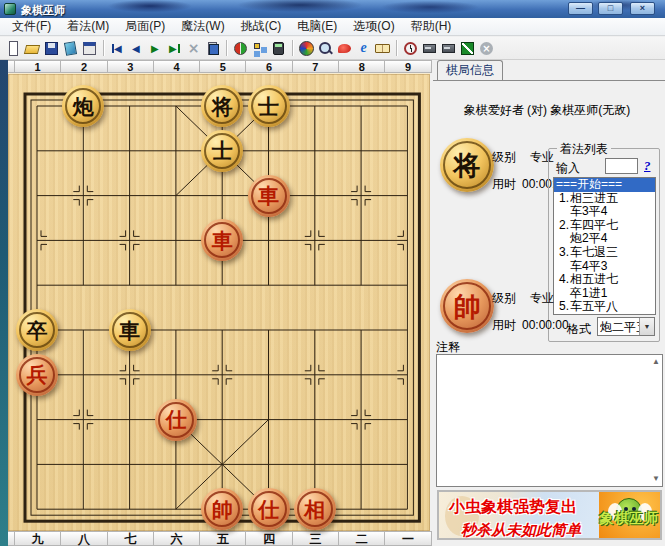 This screenshot has height=546, width=665. What do you see at coordinates (131, 538) in the screenshot?
I see `file-label: 七` at bounding box center [131, 538].